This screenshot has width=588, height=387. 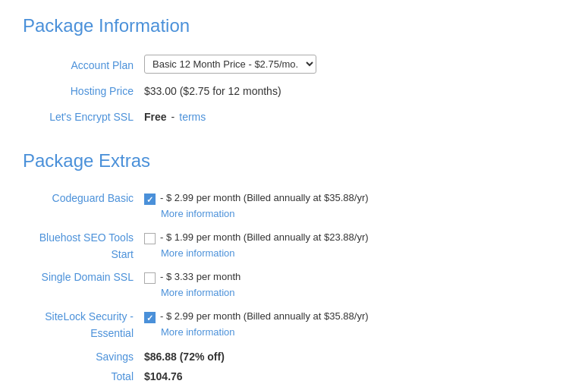 I want to click on seo-tools-price: - $ 1.99 per month (Billed annually at $…, so click(x=264, y=238).